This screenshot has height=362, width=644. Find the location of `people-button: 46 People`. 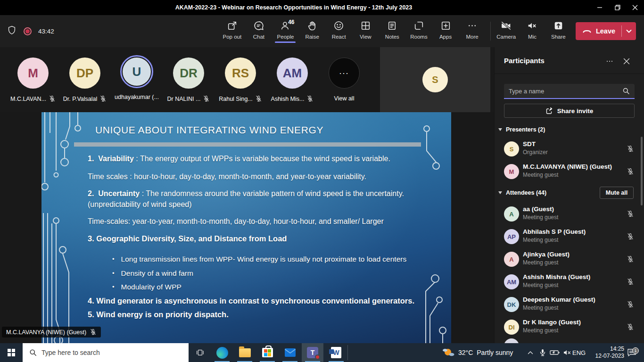

people-button: 46 People is located at coordinates (286, 29).